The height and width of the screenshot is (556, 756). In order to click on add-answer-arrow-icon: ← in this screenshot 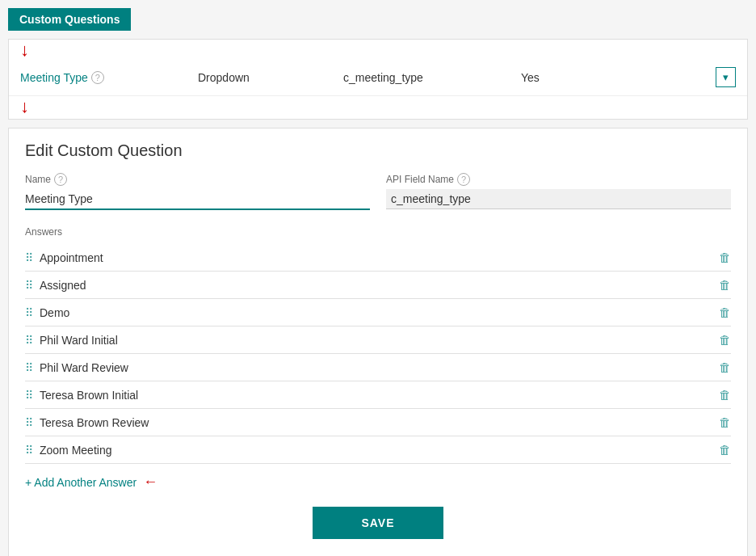, I will do `click(150, 482)`.